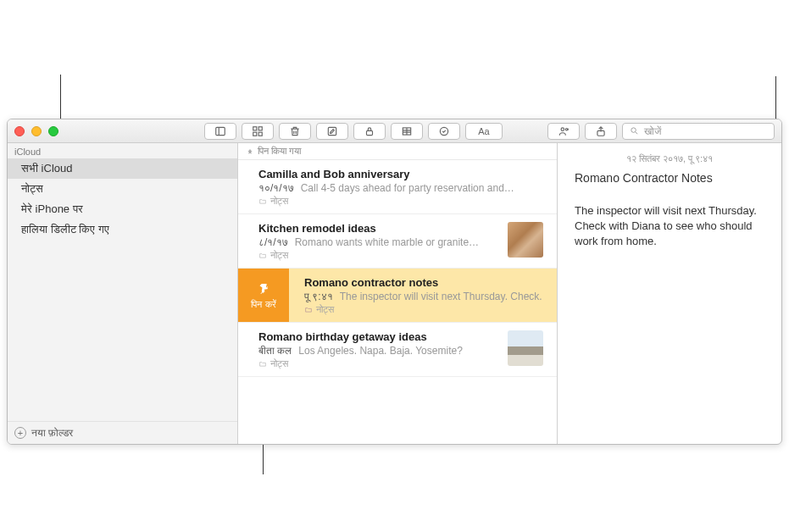 The height and width of the screenshot is (532, 789). I want to click on list-section-header: पिन किया गया, so click(397, 152).